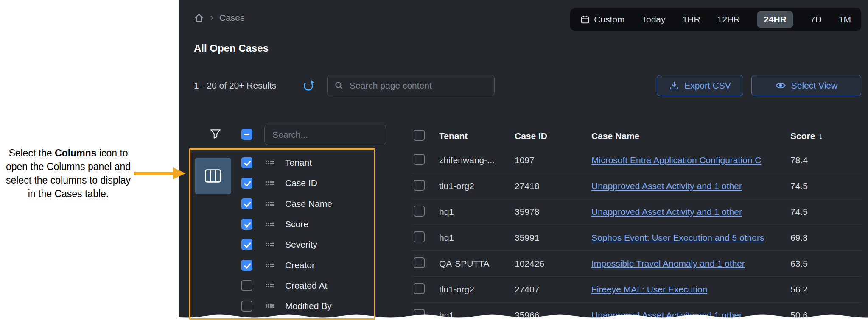 Image resolution: width=868 pixels, height=320 pixels. What do you see at coordinates (826, 238) in the screenshot?
I see `cell-score: 69.8` at bounding box center [826, 238].